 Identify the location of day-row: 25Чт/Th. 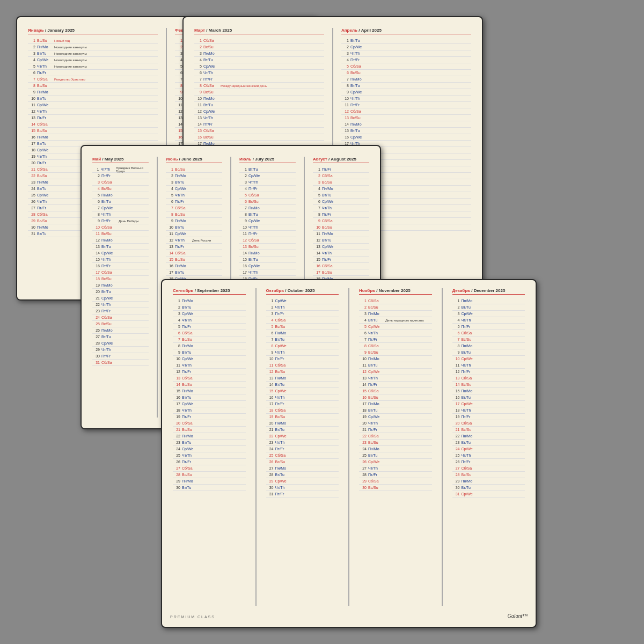
(489, 456).